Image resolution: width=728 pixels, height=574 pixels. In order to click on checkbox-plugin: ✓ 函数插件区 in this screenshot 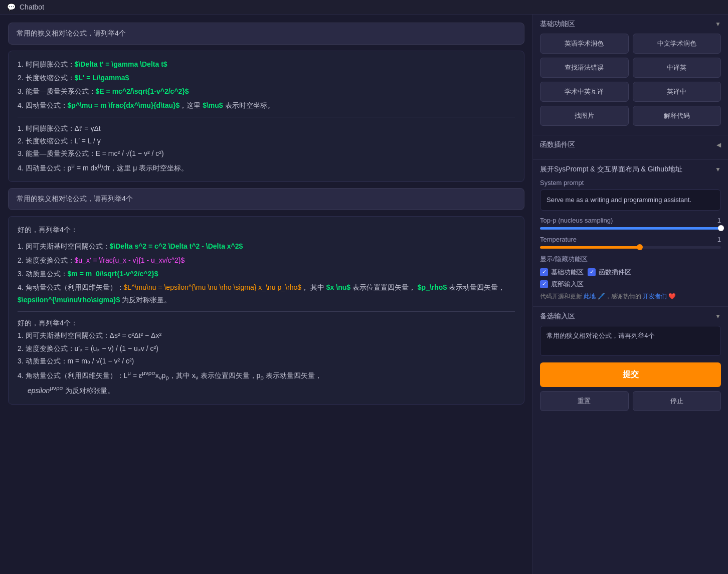, I will do `click(610, 272)`.